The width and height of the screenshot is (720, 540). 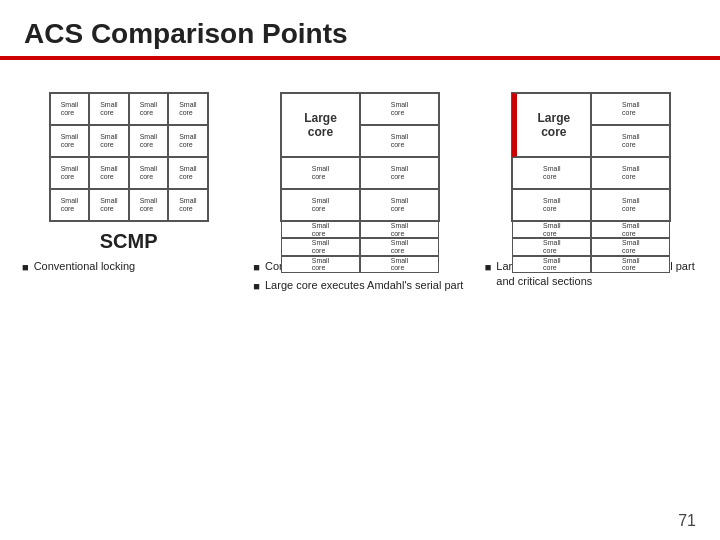 What do you see at coordinates (360, 29) in the screenshot?
I see `page-title: ACS Comparison Points` at bounding box center [360, 29].